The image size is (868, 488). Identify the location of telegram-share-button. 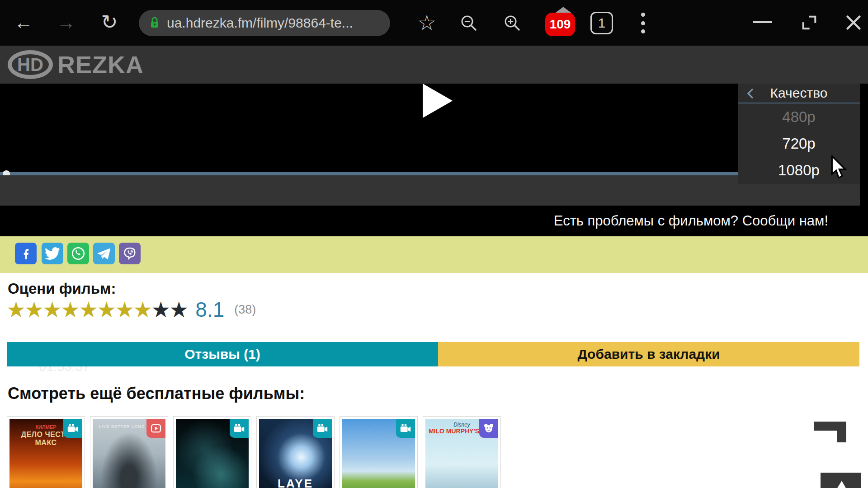
(104, 253).